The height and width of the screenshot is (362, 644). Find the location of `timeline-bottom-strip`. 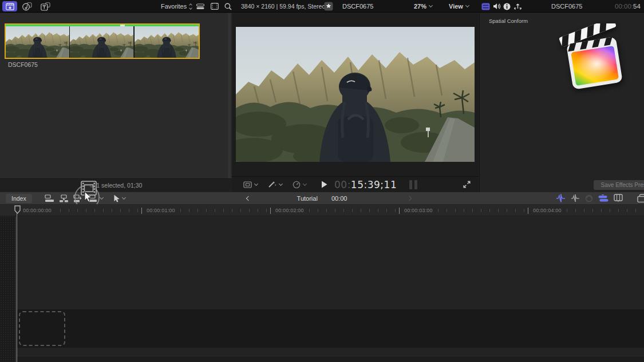

timeline-bottom-strip is located at coordinates (330, 359).